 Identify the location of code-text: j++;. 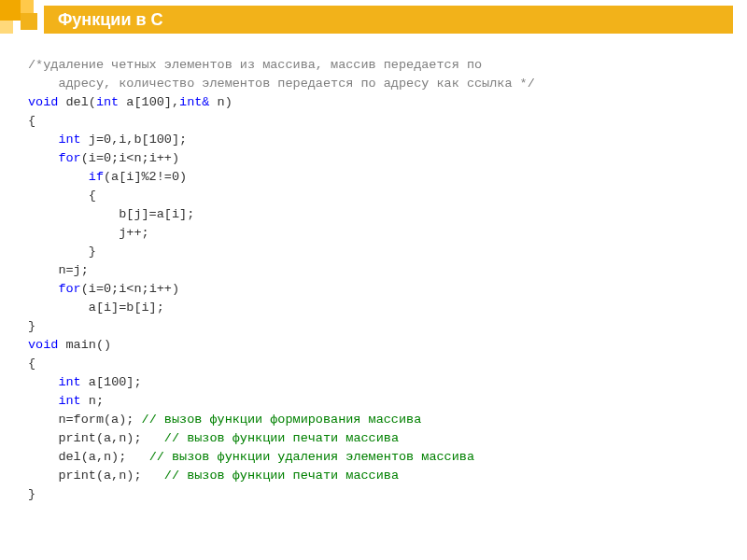
(134, 233).